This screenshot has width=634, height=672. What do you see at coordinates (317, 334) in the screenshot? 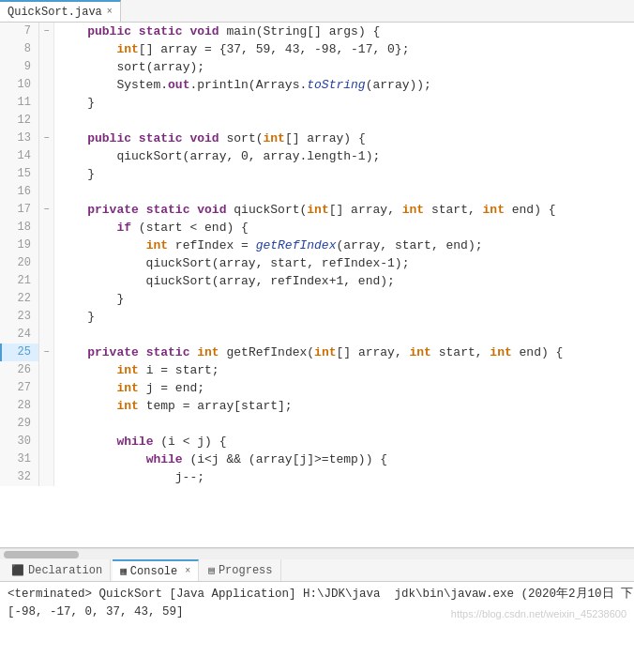
I see `table-row: 24` at bounding box center [317, 334].